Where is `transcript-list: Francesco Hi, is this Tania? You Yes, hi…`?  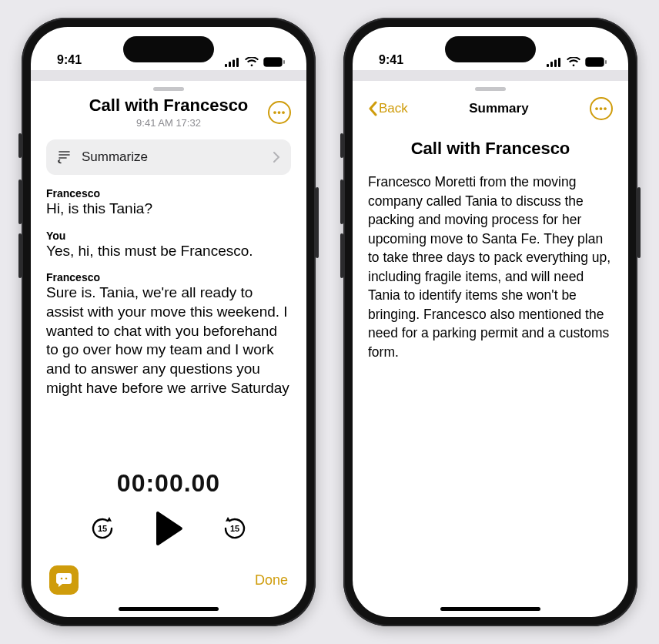 transcript-list: Francesco Hi, is this Tania? You Yes, hi… is located at coordinates (169, 293).